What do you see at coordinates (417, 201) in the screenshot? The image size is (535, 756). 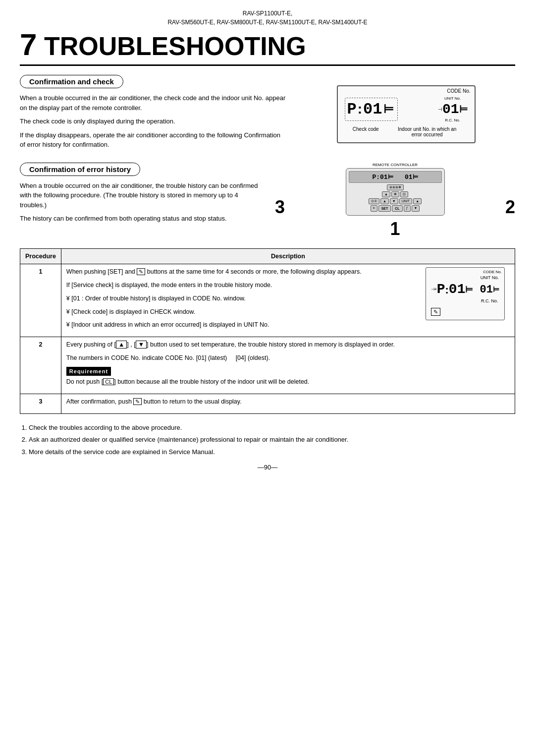 I see `rc-btn-right-up: ▲` at bounding box center [417, 201].